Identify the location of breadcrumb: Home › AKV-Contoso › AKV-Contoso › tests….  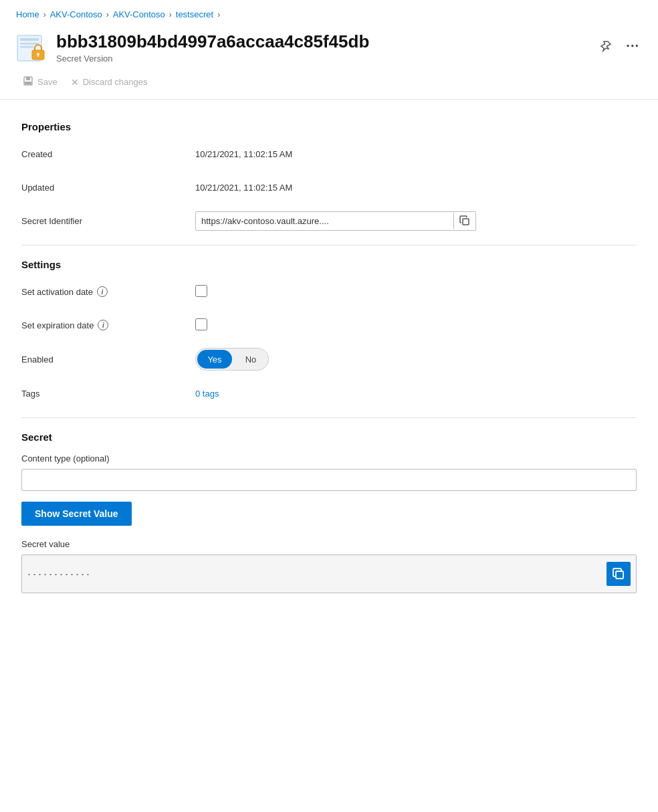
(329, 13).